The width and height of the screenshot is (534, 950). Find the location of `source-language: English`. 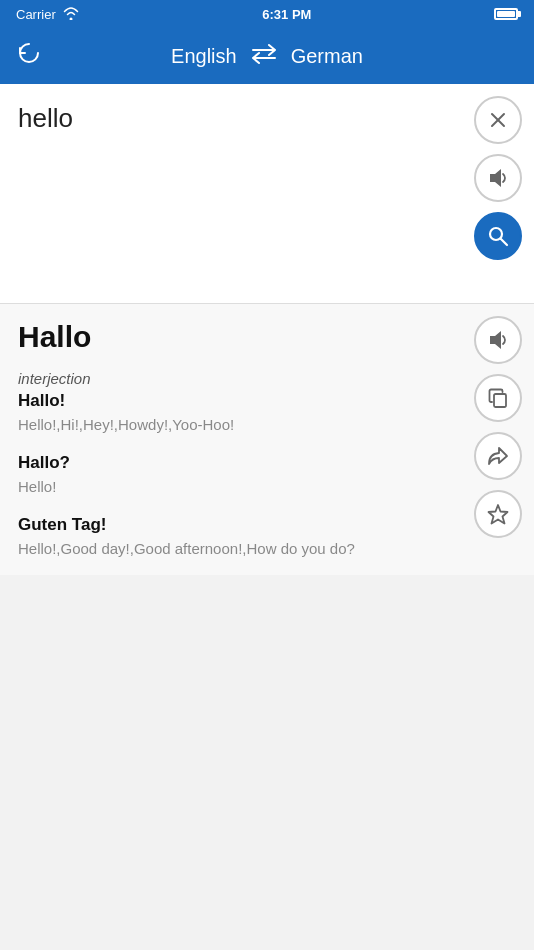

source-language: English is located at coordinates (204, 56).